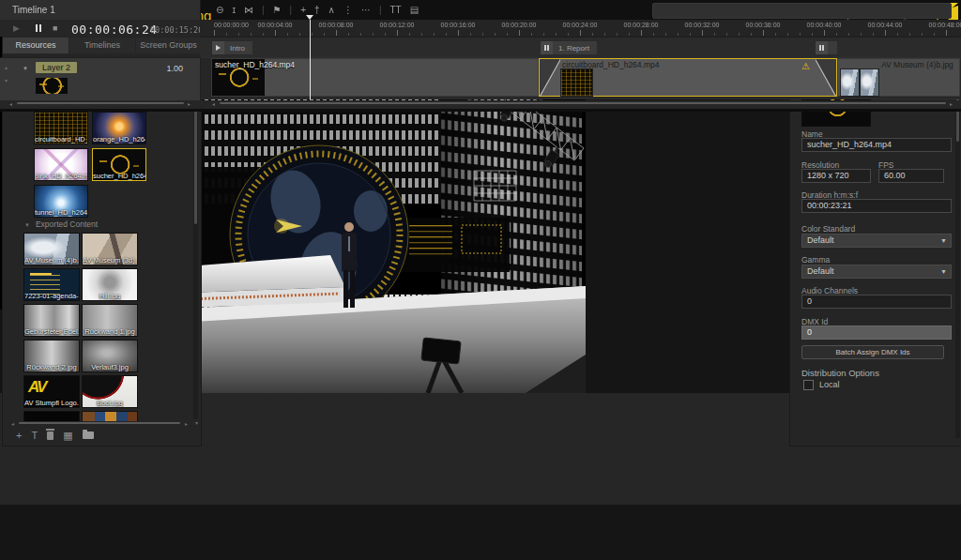  I want to click on folder-icon, so click(88, 435).